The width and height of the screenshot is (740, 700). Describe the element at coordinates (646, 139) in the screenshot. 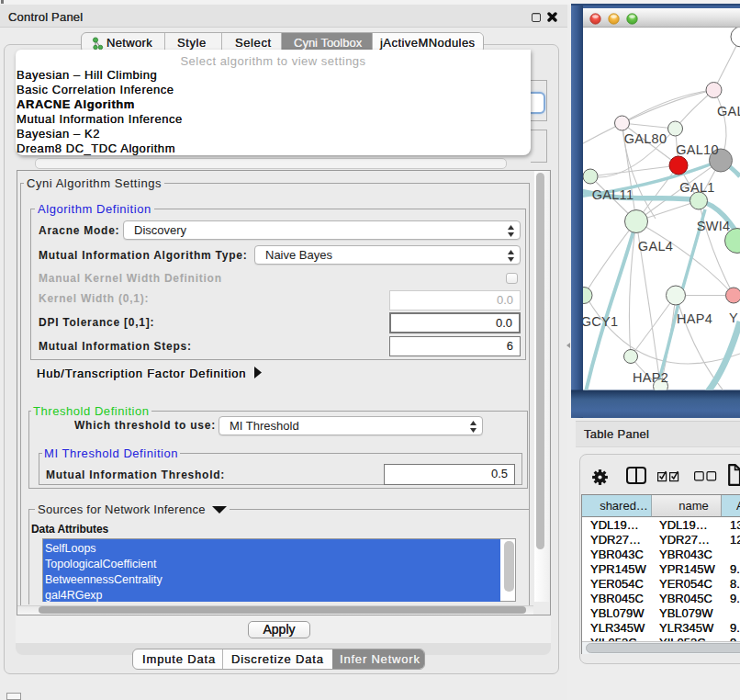

I see `svg-text: GAL80` at that location.